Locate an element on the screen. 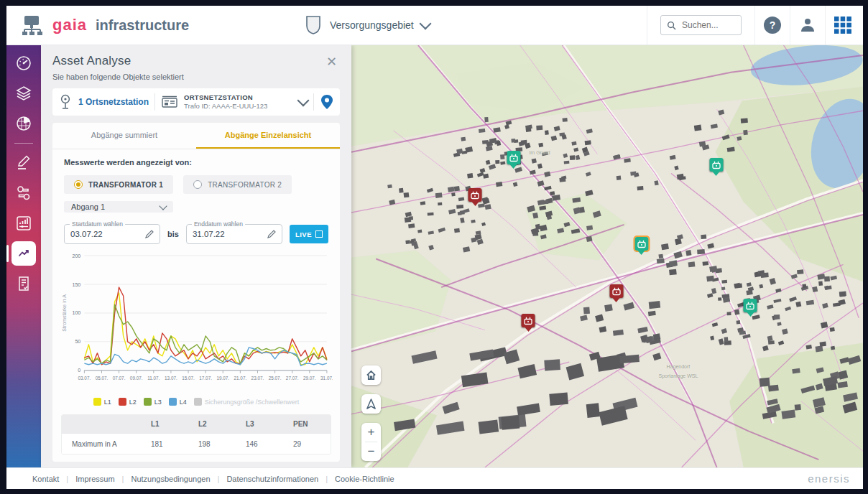 This screenshot has width=868, height=494. svg-text: 03.07. is located at coordinates (85, 378).